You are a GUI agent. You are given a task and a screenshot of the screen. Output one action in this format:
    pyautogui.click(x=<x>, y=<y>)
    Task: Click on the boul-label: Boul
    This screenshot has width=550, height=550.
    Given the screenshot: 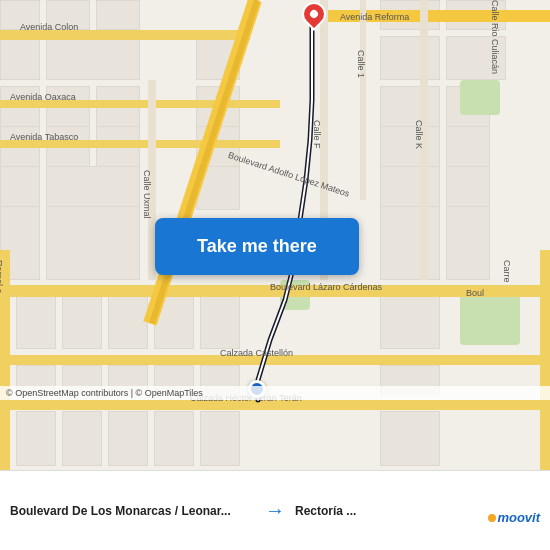 What is the action you would take?
    pyautogui.click(x=475, y=293)
    